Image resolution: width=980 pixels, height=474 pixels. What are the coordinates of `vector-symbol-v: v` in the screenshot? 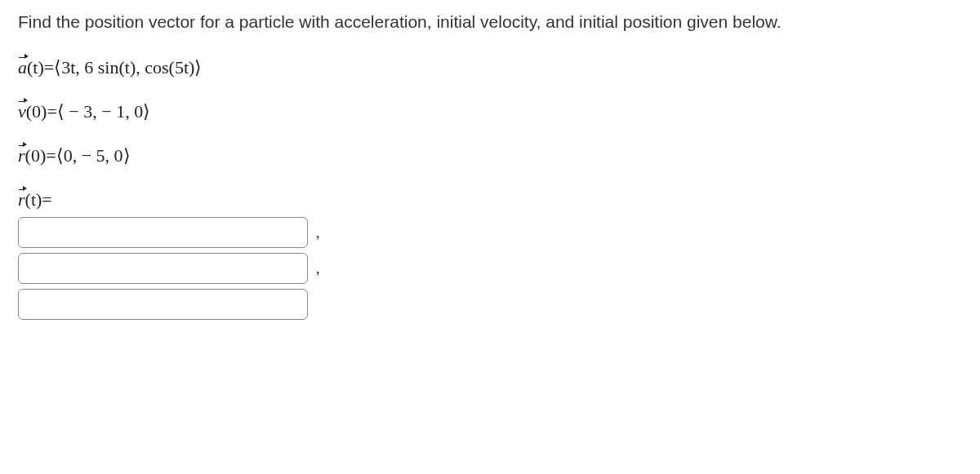 It's located at (22, 112).